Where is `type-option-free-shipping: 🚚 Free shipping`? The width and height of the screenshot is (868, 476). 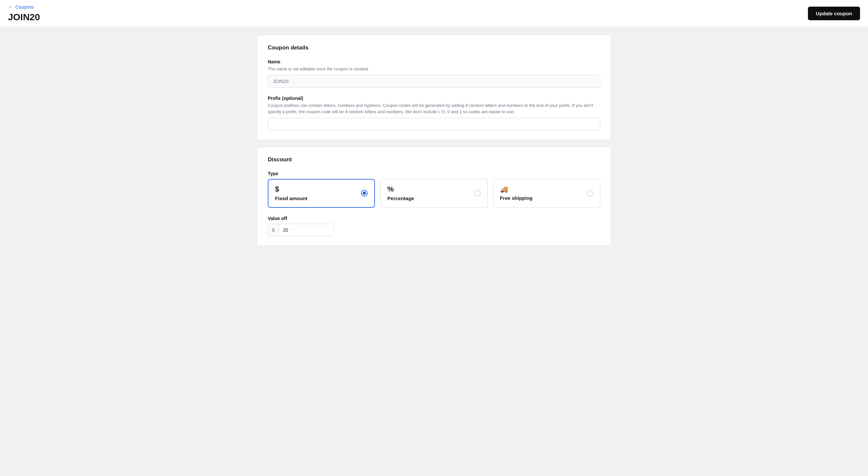
type-option-free-shipping: 🚚 Free shipping is located at coordinates (547, 194).